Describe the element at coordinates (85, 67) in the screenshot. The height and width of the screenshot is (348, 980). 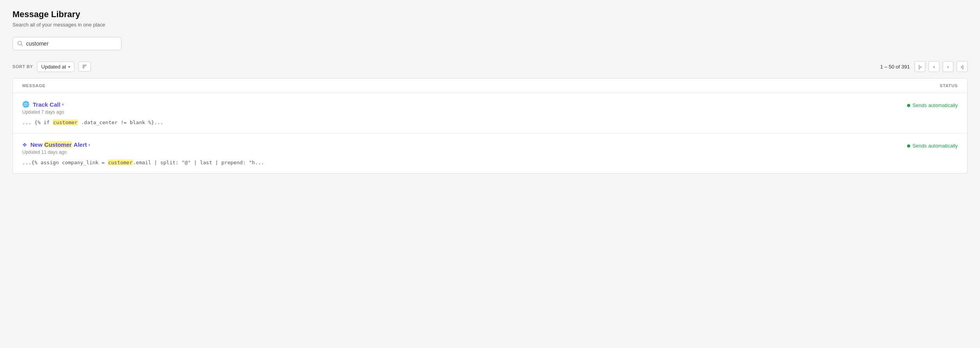
I see `sort-order-button` at that location.